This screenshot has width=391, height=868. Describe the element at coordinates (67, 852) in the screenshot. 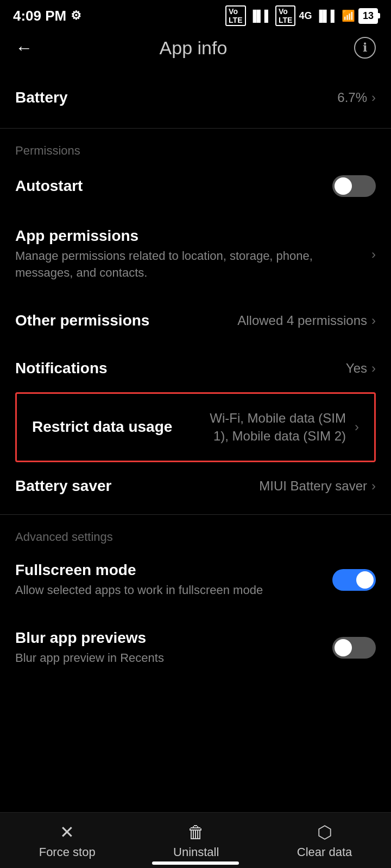

I see `force-stop-label: Force stop` at that location.